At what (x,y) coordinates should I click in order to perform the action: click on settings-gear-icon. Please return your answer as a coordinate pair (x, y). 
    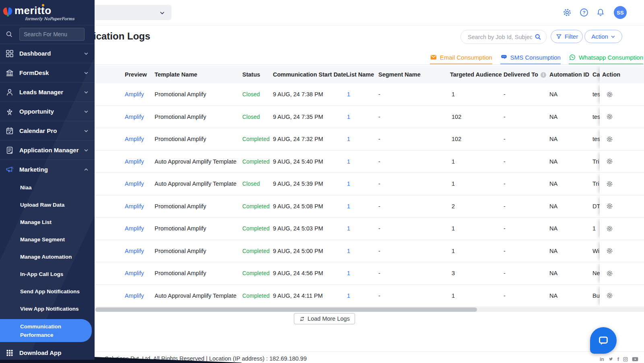
    Looking at the image, I should click on (567, 12).